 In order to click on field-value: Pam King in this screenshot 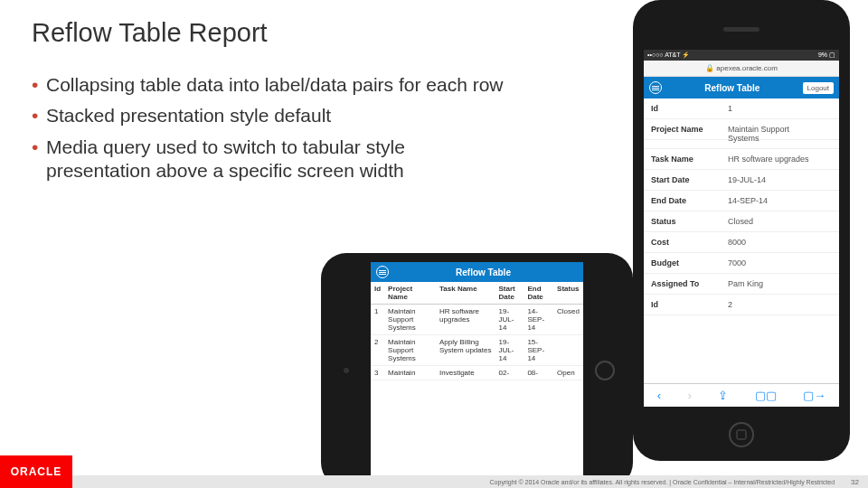, I will do `click(745, 284)`.